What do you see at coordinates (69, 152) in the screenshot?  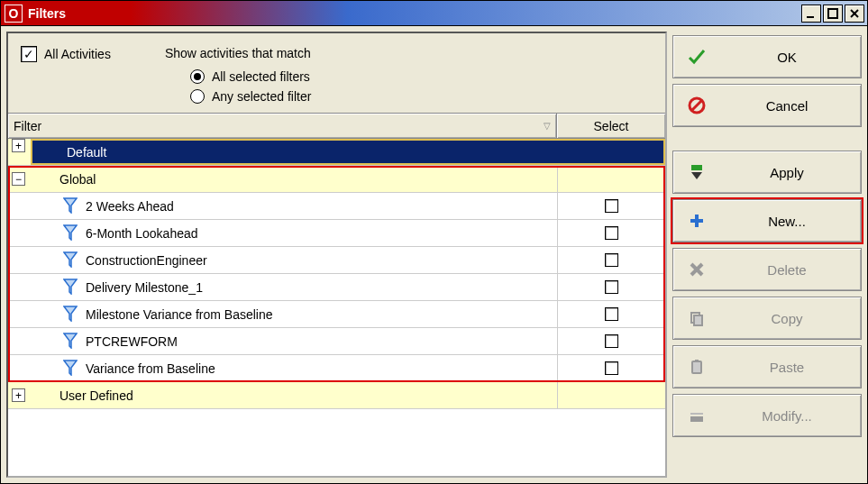 I see `group-label: Default` at bounding box center [69, 152].